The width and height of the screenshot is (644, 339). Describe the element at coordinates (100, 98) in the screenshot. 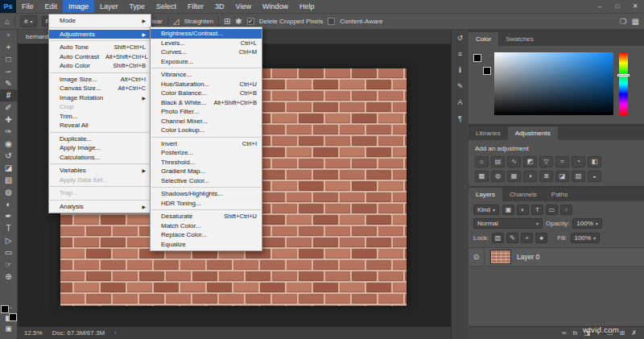

I see `menu-item-image-rotation: Image Rotation▶` at that location.